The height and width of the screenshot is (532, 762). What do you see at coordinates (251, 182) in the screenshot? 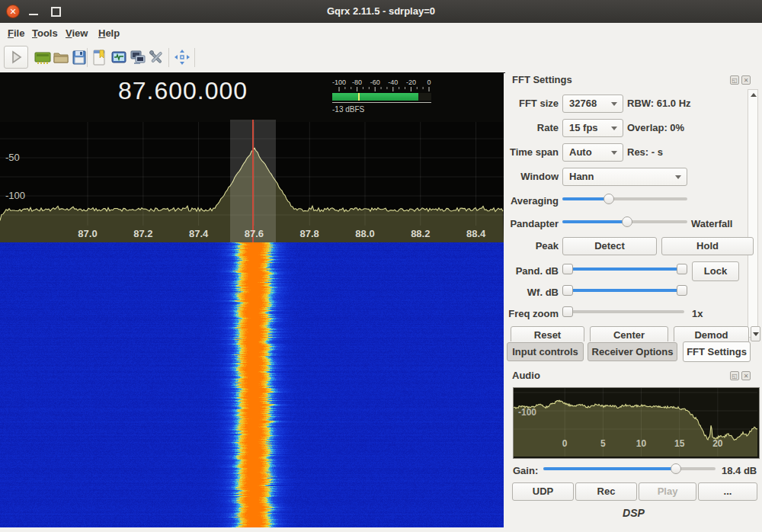
I see `pandapter-plot: -50-100 87.087.287.487.687.888.088.288.4` at bounding box center [251, 182].